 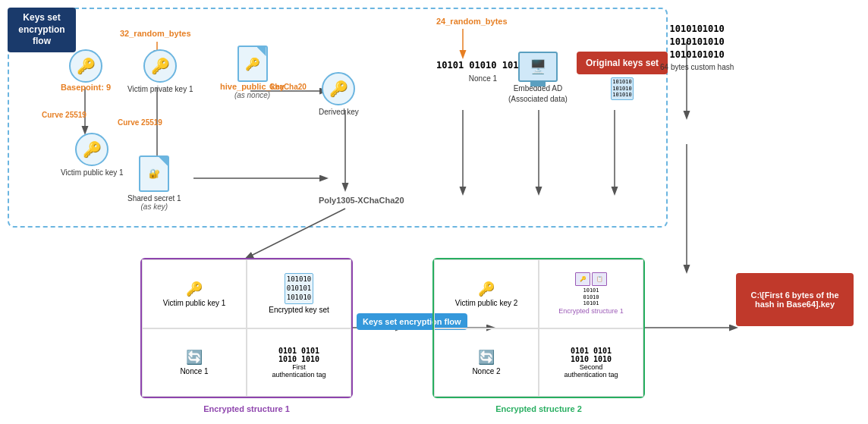 What do you see at coordinates (252, 73) in the screenshot?
I see `hive-public-key-node: 🔑 hive_public_key (as nonce)` at bounding box center [252, 73].